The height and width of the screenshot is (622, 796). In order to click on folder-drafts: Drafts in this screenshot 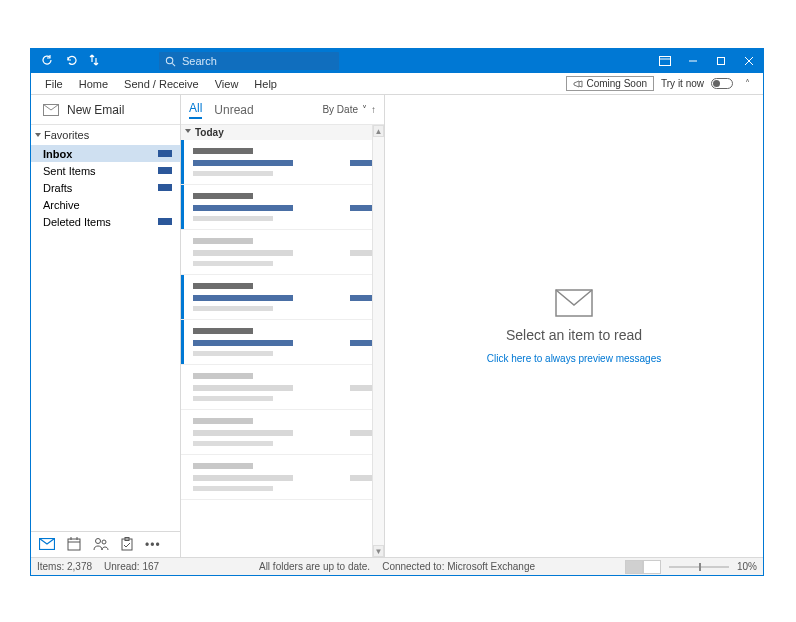, I will do `click(106, 188)`.